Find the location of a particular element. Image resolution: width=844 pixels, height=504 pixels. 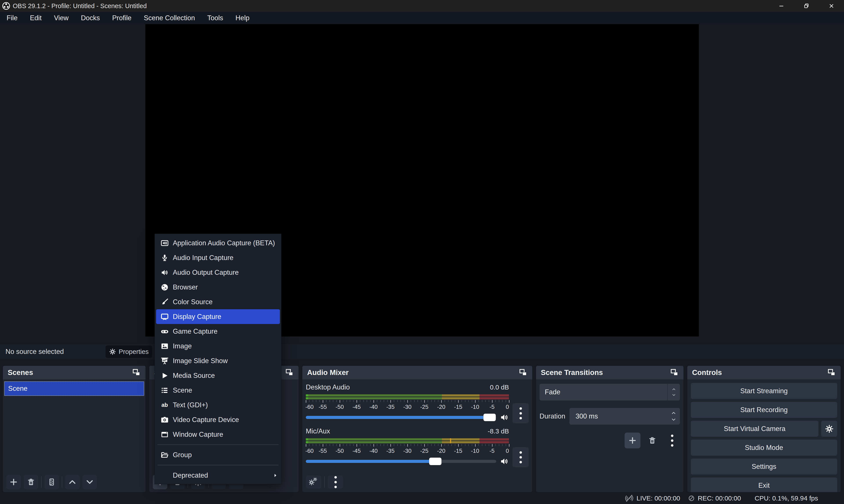

menu-item-application-audio-capture: Application Audio Capture (BETA) is located at coordinates (218, 243).